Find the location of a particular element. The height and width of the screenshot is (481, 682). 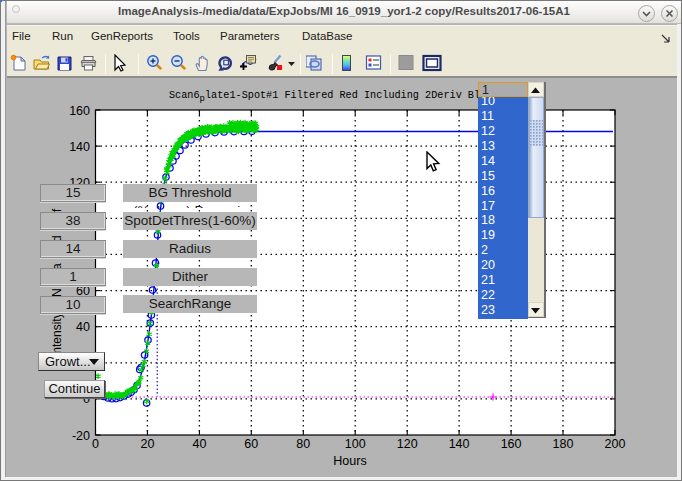

svg-text: 180 is located at coordinates (564, 444).